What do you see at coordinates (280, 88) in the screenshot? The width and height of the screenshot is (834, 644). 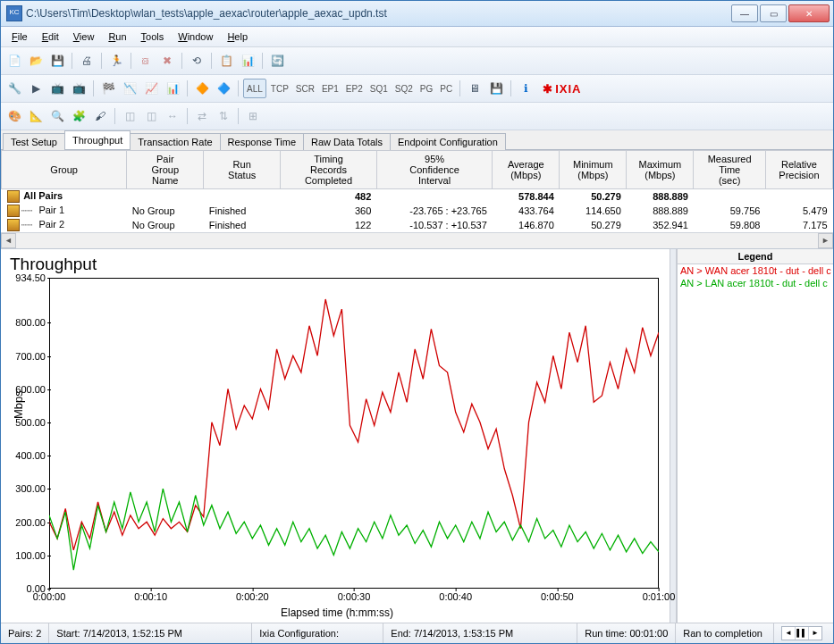 I see `filter-tcp: TCP` at bounding box center [280, 88].